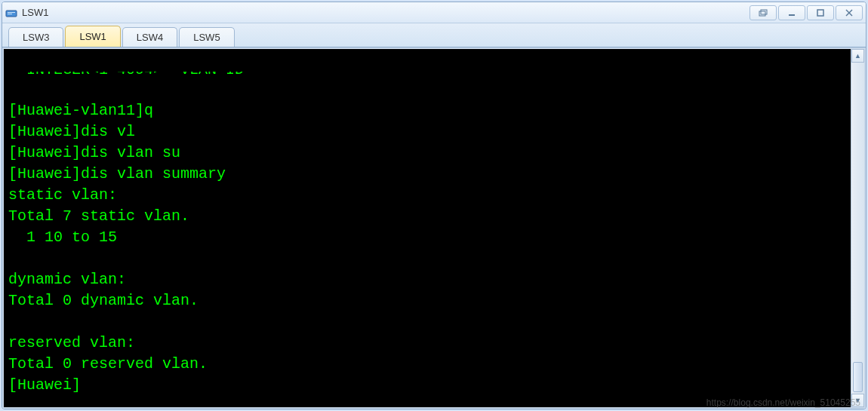 The height and width of the screenshot is (411, 868). I want to click on scroll-thumb, so click(857, 377).